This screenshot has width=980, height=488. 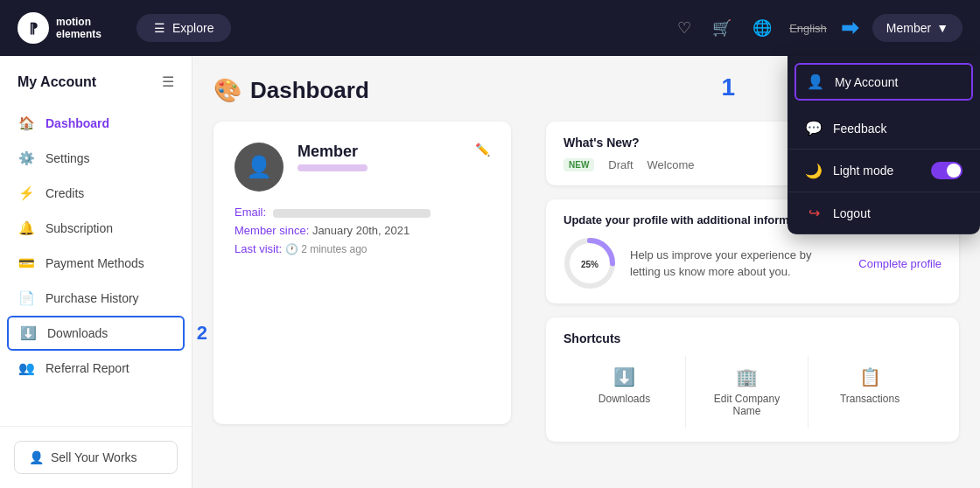 I want to click on shortcut-transactions-icon: 📋, so click(x=870, y=377).